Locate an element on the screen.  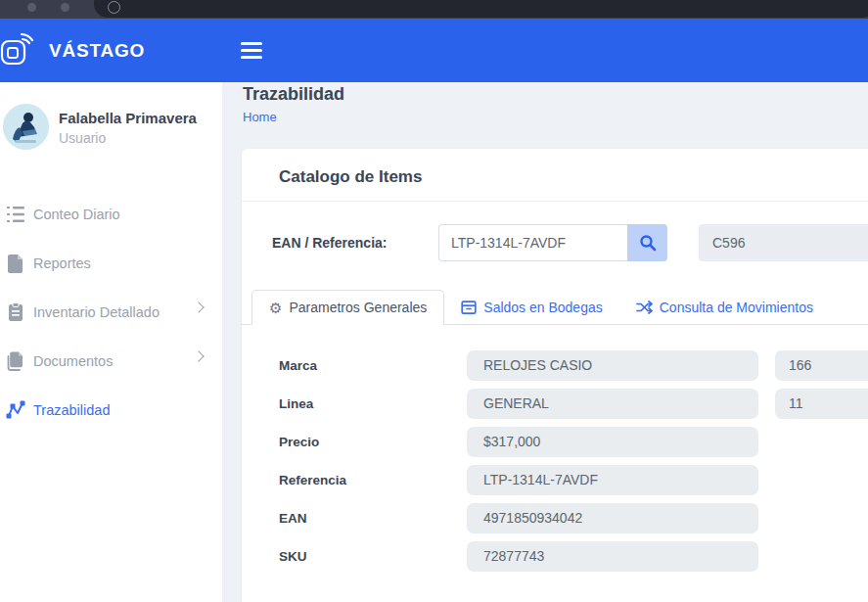
field-label: EAN is located at coordinates (354, 519).